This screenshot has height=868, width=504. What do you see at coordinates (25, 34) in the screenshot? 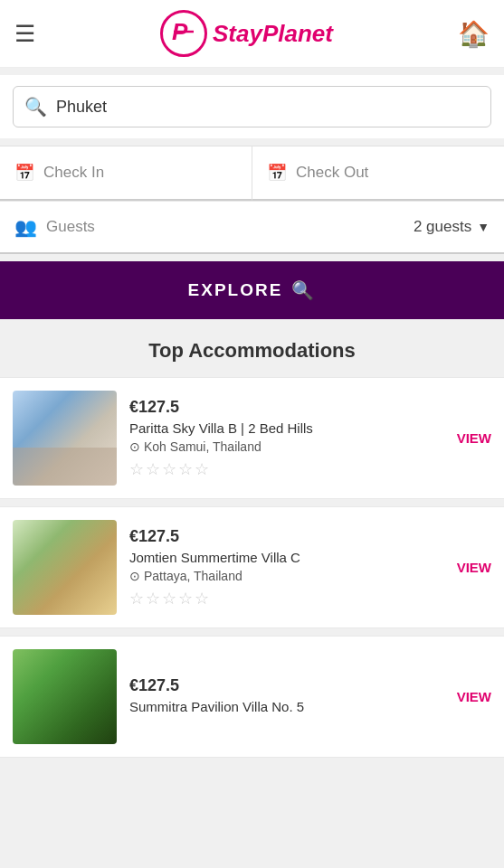
I see `hamburger-icon: ☰` at bounding box center [25, 34].